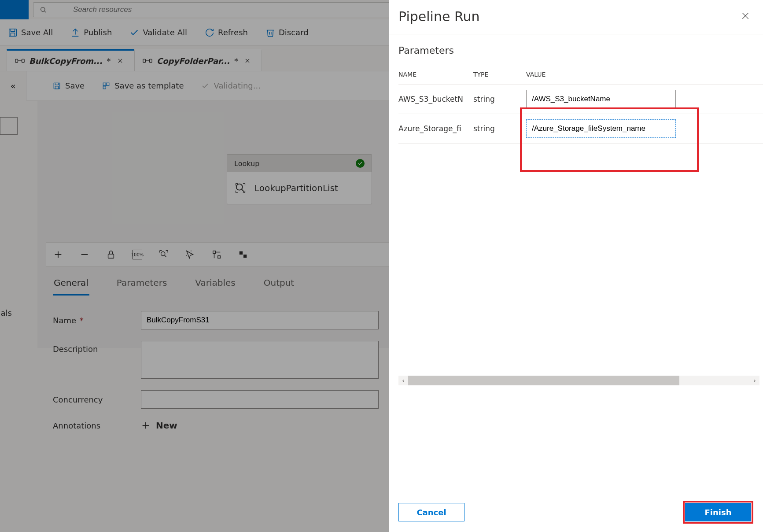 The height and width of the screenshot is (532, 763). Describe the element at coordinates (106, 86) in the screenshot. I see `template-icon` at that location.